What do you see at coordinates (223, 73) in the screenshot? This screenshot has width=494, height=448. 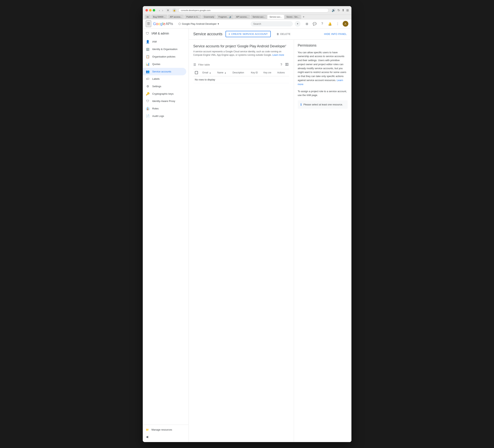 I see `col-name: Name ▲` at bounding box center [223, 73].